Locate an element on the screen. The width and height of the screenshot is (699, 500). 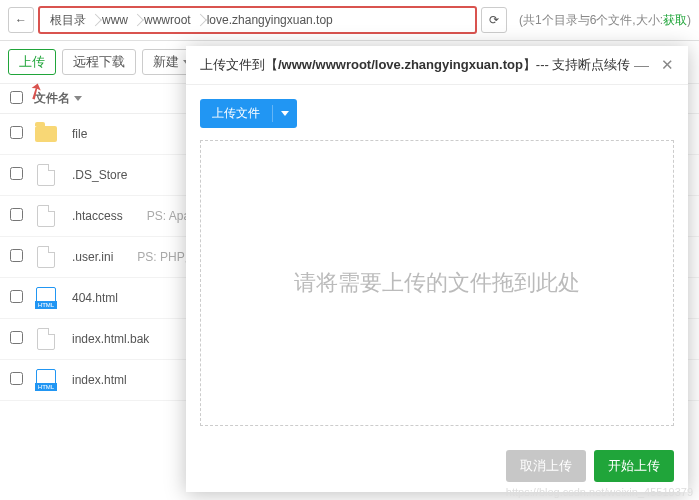
chevron-down-icon is located at coordinates (285, 114).